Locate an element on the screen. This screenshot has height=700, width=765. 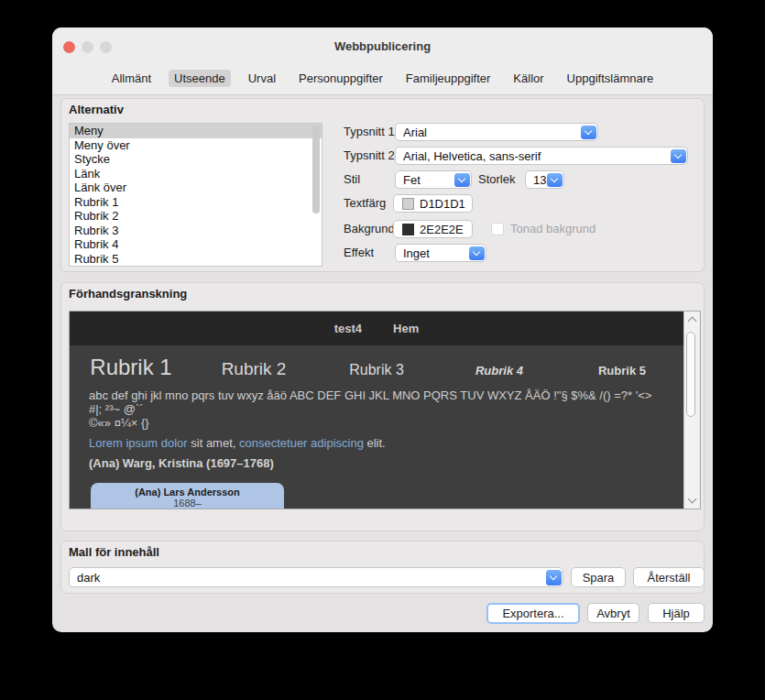
tonad-bakgrund-checkbox is located at coordinates (497, 229).